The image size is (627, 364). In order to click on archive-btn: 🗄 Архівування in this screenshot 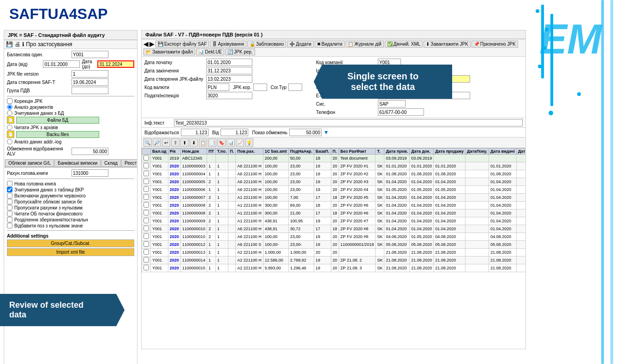, I will do `click(228, 44)`.